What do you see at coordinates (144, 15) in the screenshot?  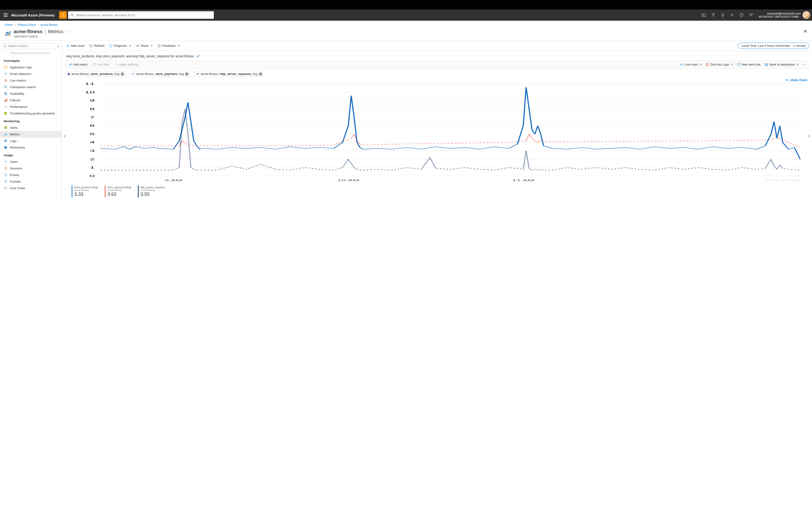 I see `global-search-input` at bounding box center [144, 15].